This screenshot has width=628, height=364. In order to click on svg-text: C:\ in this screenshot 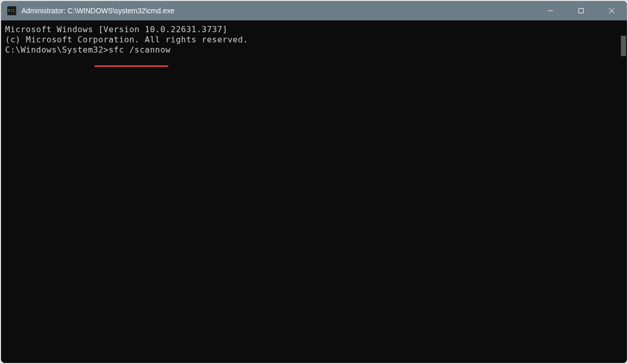, I will do `click(11, 11)`.